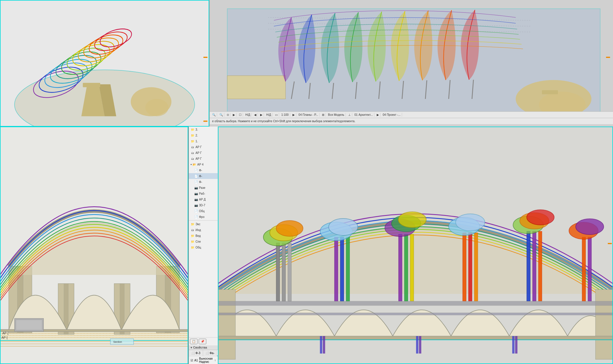  I want to click on status-nd2: Н/Д, so click(269, 115).